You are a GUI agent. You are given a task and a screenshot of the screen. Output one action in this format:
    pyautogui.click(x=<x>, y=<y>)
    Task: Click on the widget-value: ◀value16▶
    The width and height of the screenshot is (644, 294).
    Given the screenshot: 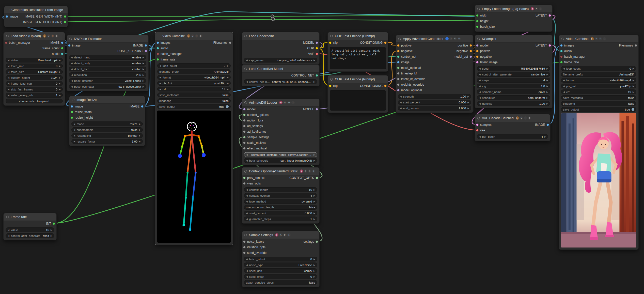 What is the action you would take?
    pyautogui.click(x=30, y=230)
    